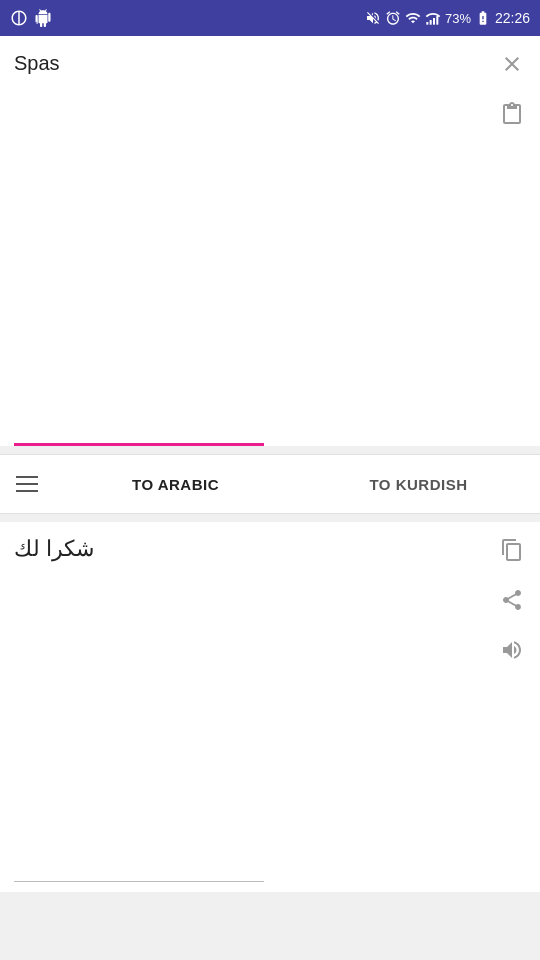 Image resolution: width=540 pixels, height=960 pixels. What do you see at coordinates (512, 600) in the screenshot?
I see `share-translation-button` at bounding box center [512, 600].